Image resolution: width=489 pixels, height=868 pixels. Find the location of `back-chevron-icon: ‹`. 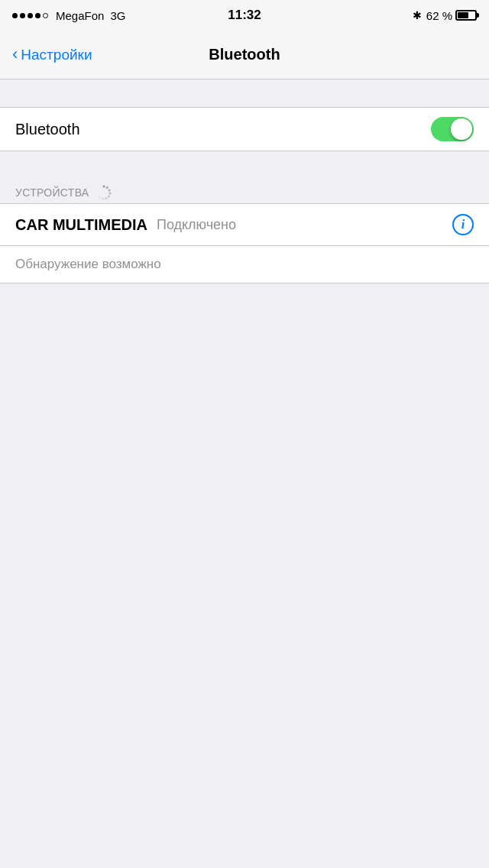

back-chevron-icon: ‹ is located at coordinates (15, 54).